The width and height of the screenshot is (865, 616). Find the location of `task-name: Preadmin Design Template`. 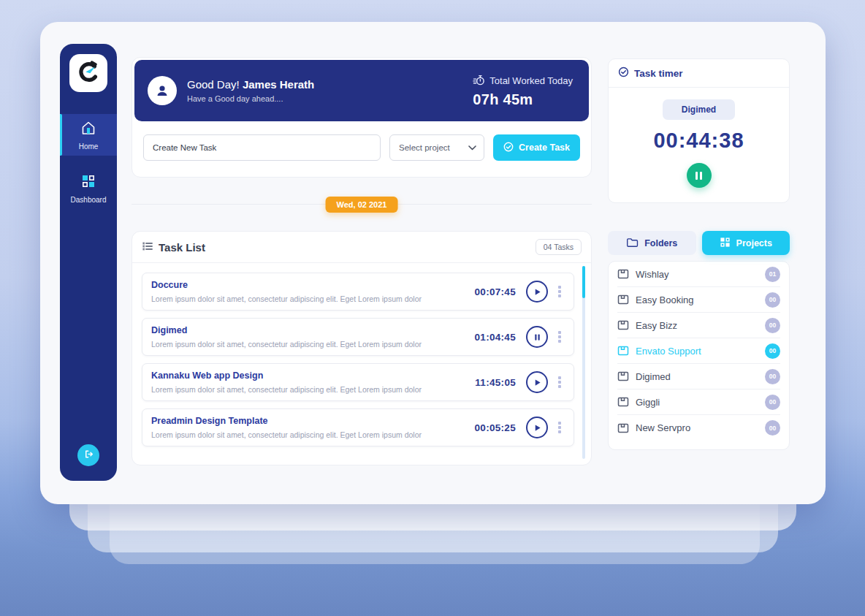

task-name: Preadmin Design Template is located at coordinates (310, 421).